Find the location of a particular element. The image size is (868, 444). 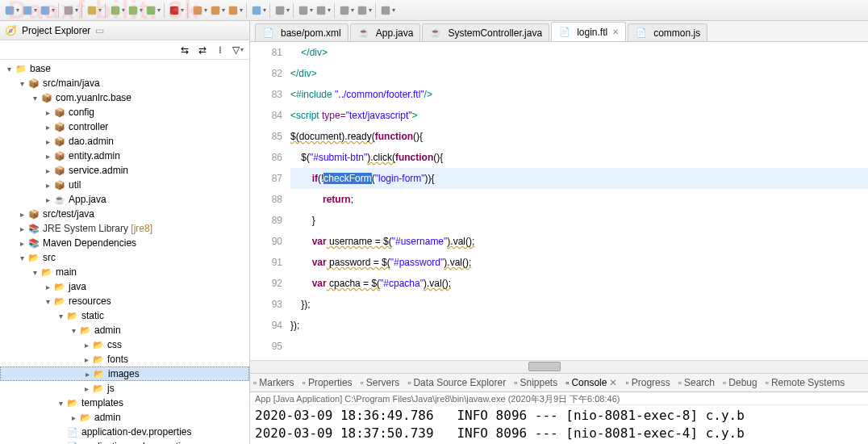

tree-item-admin: ▾📂admin is located at coordinates (124, 330).